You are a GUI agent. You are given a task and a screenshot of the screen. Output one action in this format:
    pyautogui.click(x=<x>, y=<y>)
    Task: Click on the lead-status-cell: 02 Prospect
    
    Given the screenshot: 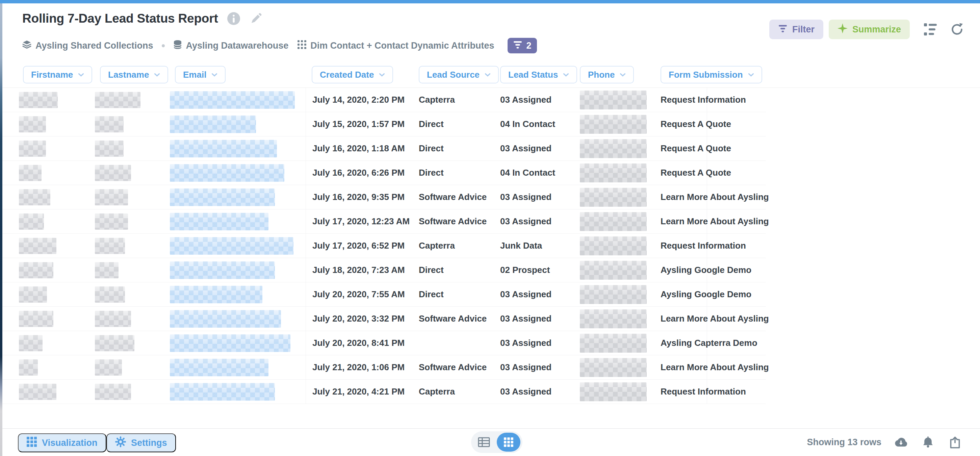 What is the action you would take?
    pyautogui.click(x=525, y=270)
    